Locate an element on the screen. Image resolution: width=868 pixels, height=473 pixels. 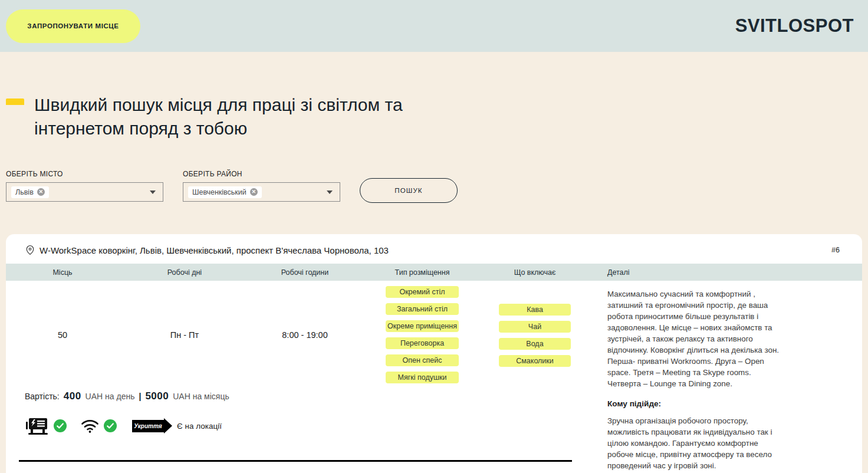
shelter-label: Укриття is located at coordinates (147, 426).